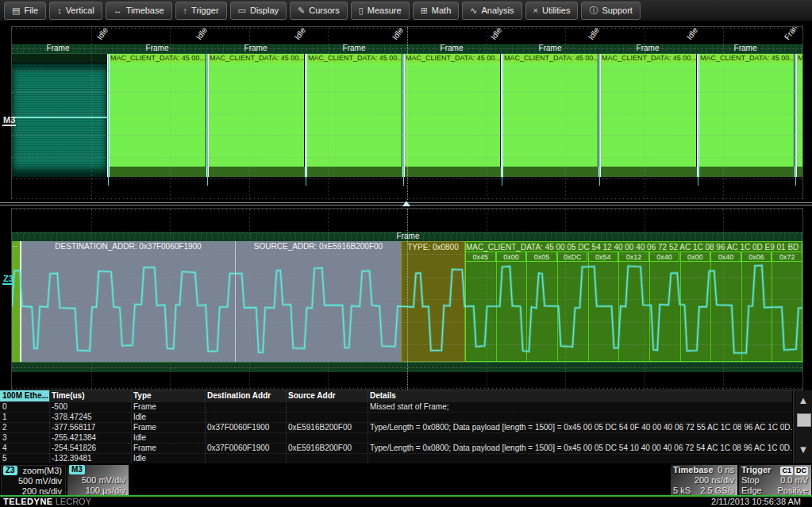 This screenshot has width=812, height=507. What do you see at coordinates (396, 447) in the screenshot?
I see `table-row: 4-254.541826Frame0x37F0060F19000xE5916B2…` at bounding box center [396, 447].